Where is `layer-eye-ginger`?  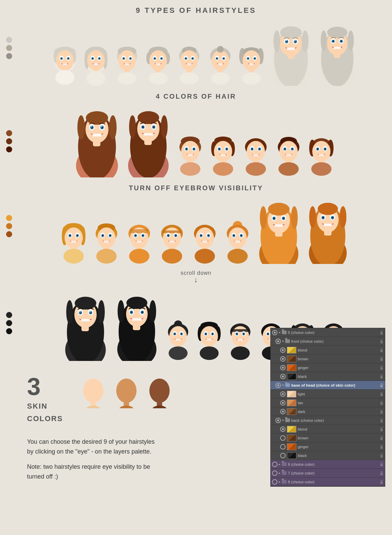 layer-eye-ginger is located at coordinates (283, 368).